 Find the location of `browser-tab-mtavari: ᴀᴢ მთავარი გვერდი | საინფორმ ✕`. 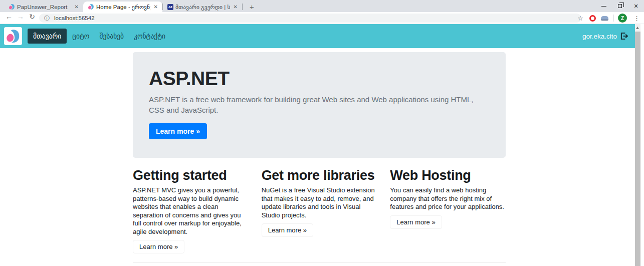

browser-tab-mtavari: ᴀᴢ მთავარი გვერდი | საინფორმ ✕ is located at coordinates (202, 7).